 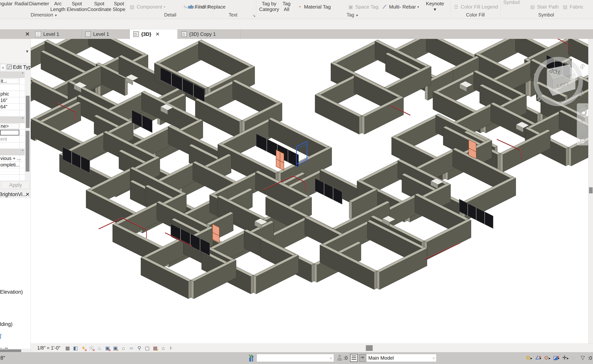 What do you see at coordinates (49, 348) in the screenshot?
I see `view-scale: 1/8" = 1'-0"` at bounding box center [49, 348].